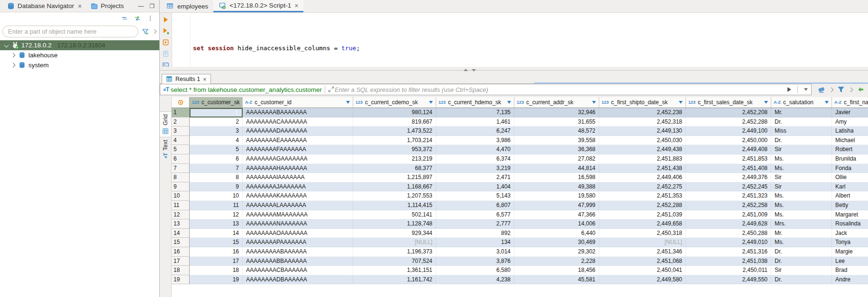  I want to click on cell-c_customer_id: AAAAAAAAPAAAAAAA, so click(298, 243).